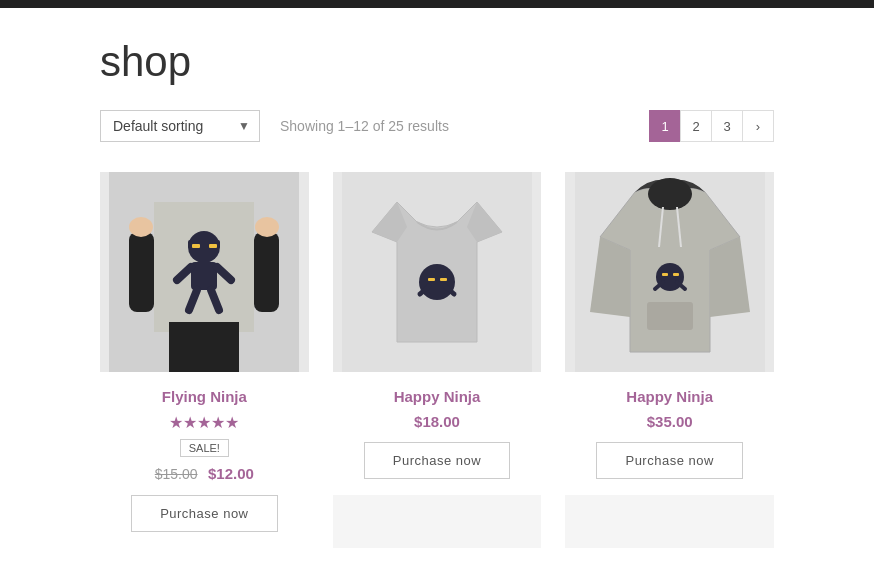  What do you see at coordinates (176, 474) in the screenshot?
I see `price-old: $15.00` at bounding box center [176, 474].